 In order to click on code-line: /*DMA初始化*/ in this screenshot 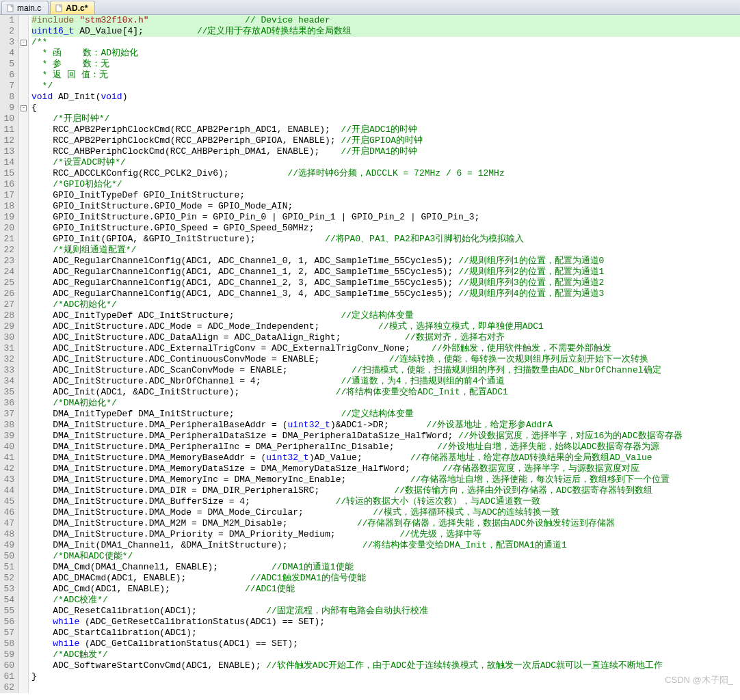, I will do `click(386, 403)`.